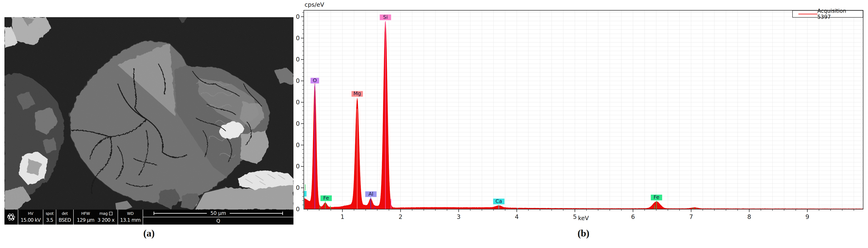 This screenshot has height=248, width=868. Describe the element at coordinates (11, 217) in the screenshot. I see `atom-icon` at that location.